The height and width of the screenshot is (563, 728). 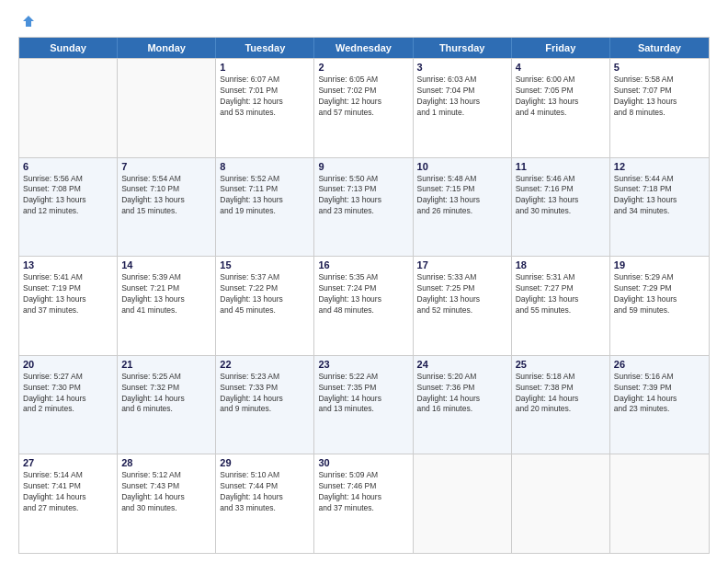 I want to click on calendar-cell: 18Sunrise: 5:31 AM Sunset: 7:27 PM Dayli…, so click(x=561, y=305).